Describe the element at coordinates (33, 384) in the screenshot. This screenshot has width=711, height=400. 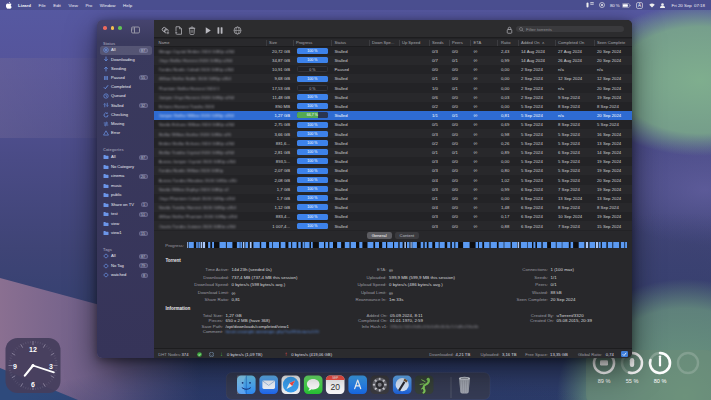
I see `svg-text: 6` at that location.